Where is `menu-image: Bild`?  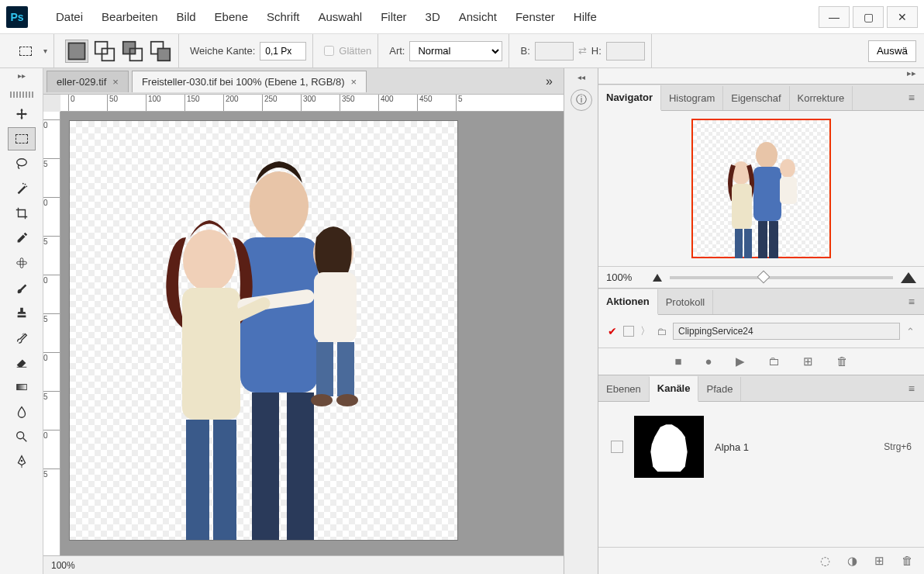 menu-image: Bild is located at coordinates (186, 17).